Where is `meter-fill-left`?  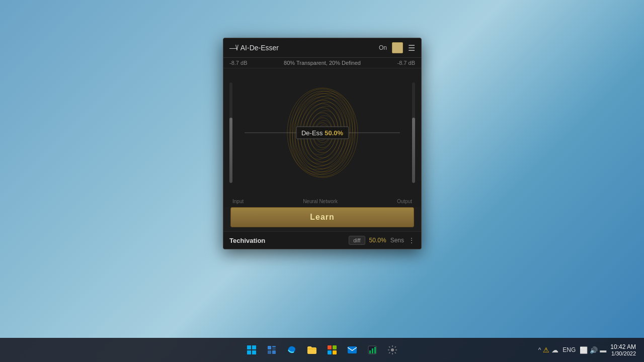 meter-fill-left is located at coordinates (231, 150).